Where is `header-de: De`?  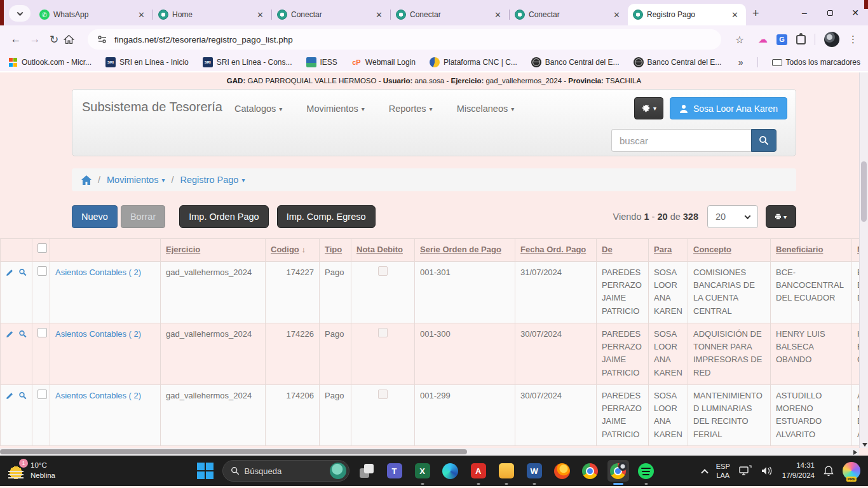 header-de: De is located at coordinates (623, 250).